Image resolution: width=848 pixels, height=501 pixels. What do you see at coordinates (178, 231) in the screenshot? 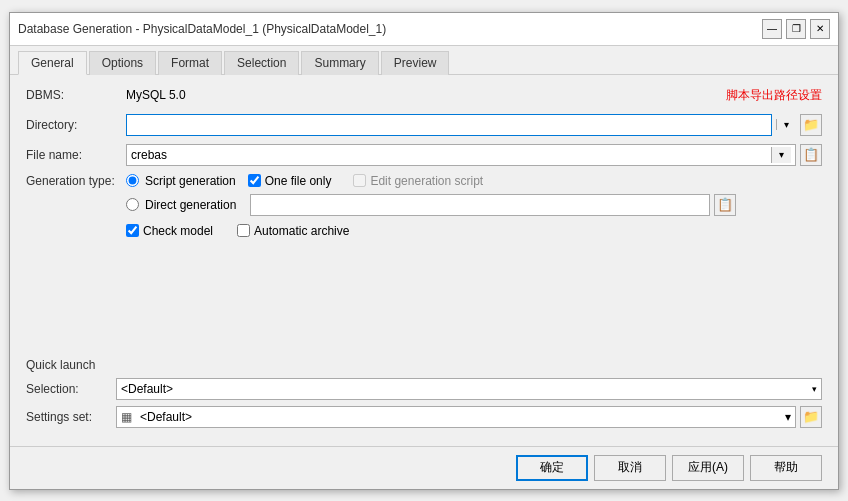
I see `check-model-label: Check model` at bounding box center [178, 231].